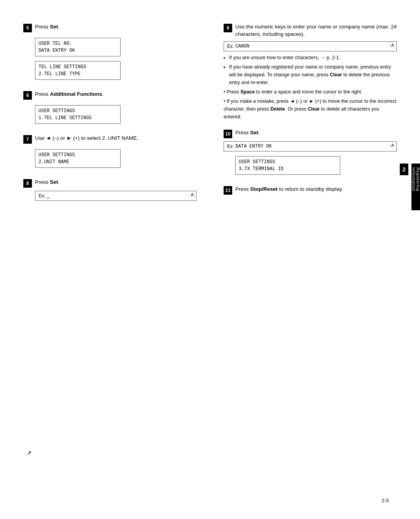 The image size is (420, 519). I want to click on step-5: 5 Press Set. USER TEL NO. DATA ENTRY OK …, so click(110, 53).